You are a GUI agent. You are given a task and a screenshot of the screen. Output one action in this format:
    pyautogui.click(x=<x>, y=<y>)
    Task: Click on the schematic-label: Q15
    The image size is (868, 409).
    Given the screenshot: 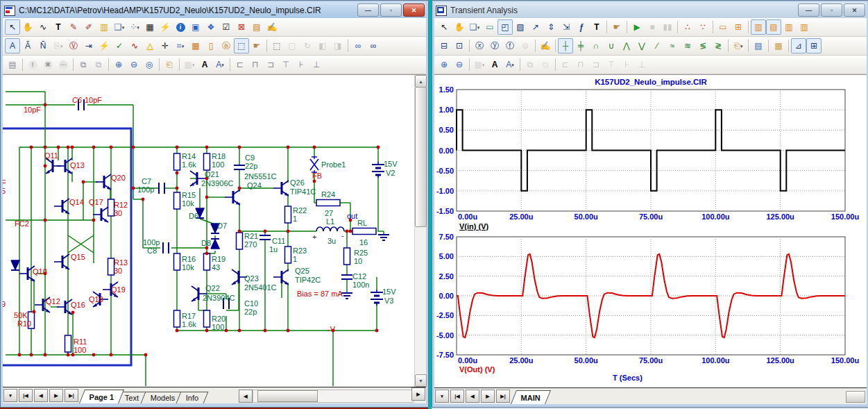 What is the action you would take?
    pyautogui.click(x=78, y=257)
    